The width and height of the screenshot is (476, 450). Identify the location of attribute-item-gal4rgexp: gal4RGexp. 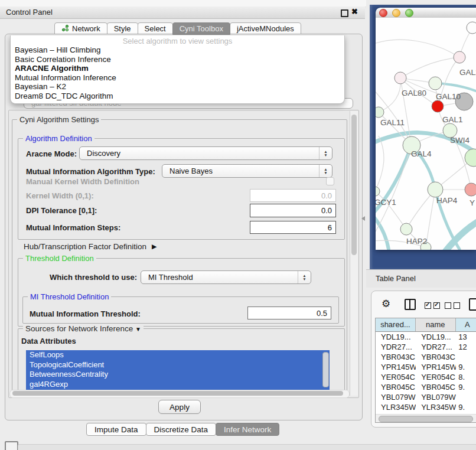
(178, 385).